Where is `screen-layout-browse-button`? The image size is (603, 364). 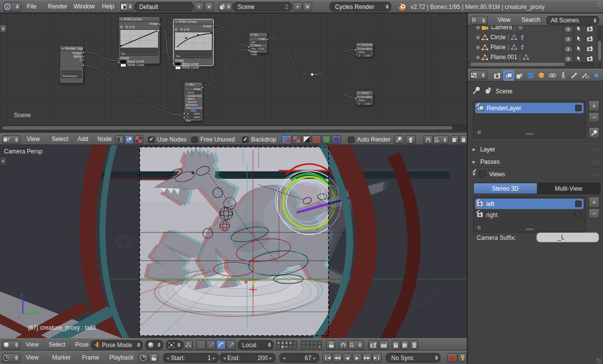 screen-layout-browse-button is located at coordinates (127, 7).